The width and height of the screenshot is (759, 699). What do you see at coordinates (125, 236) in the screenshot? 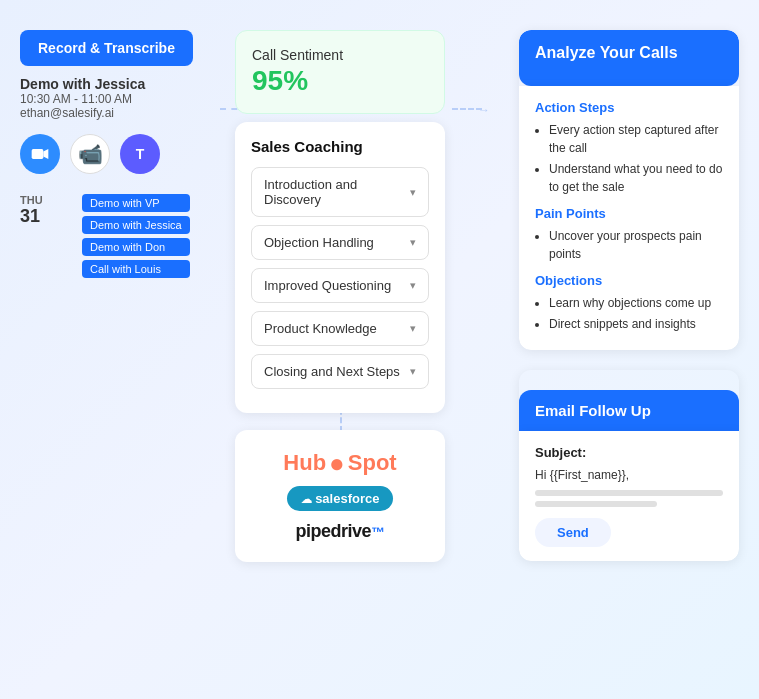
I see `calendar-section: THU 31 Demo with VP Demo with Jessica De…` at bounding box center [125, 236].